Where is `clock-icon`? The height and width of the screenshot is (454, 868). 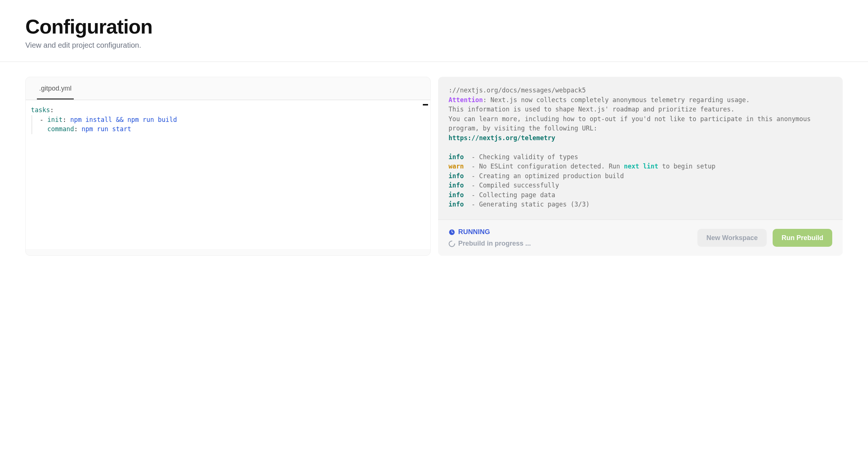 clock-icon is located at coordinates (452, 232).